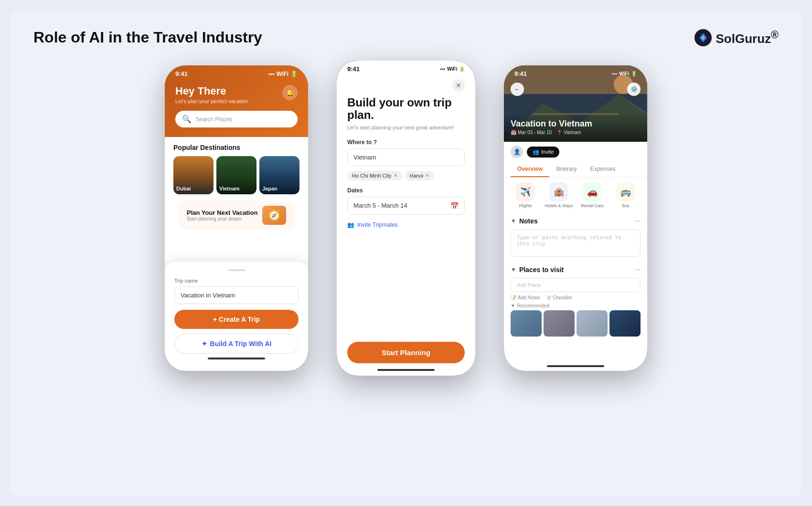 This screenshot has width=812, height=506. I want to click on modal-handle, so click(236, 270).